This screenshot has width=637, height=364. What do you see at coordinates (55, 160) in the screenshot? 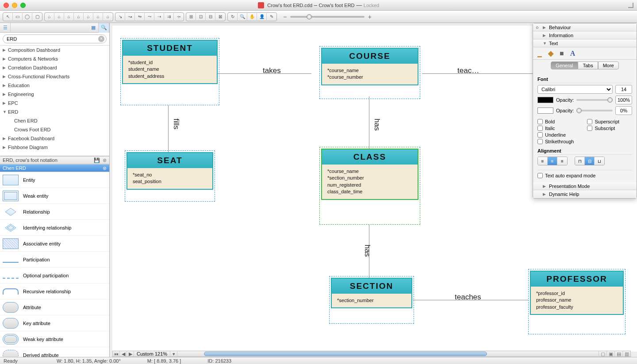
I see `stencil-header-crowsfoot: ERD, crow's foot notation 💾⊗` at bounding box center [55, 160].